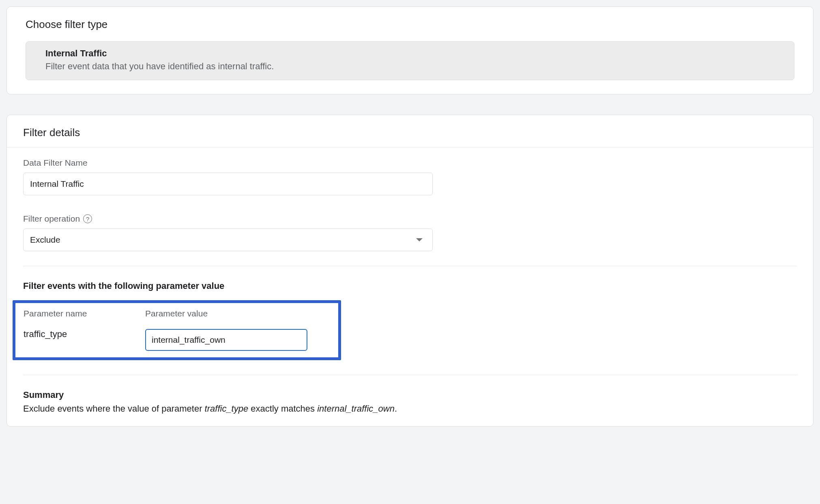  What do you see at coordinates (396, 408) in the screenshot?
I see `summary-suffix: .` at bounding box center [396, 408].